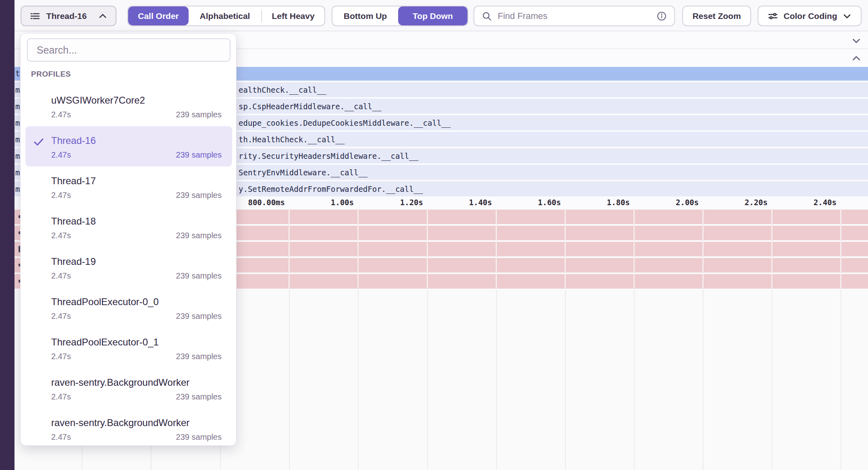  Describe the element at coordinates (433, 16) in the screenshot. I see `direction-option-top-down: Top Down` at that location.